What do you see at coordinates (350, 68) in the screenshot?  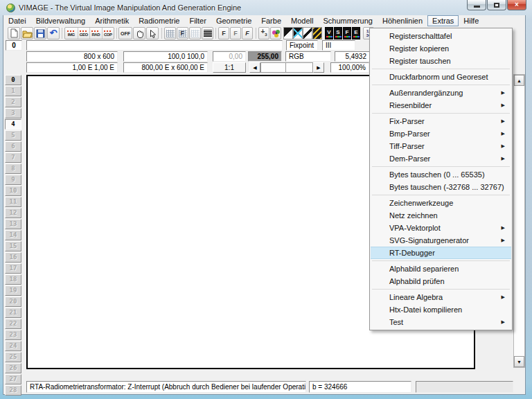 I see `zoom-percent-field: 100,00%` at bounding box center [350, 68].